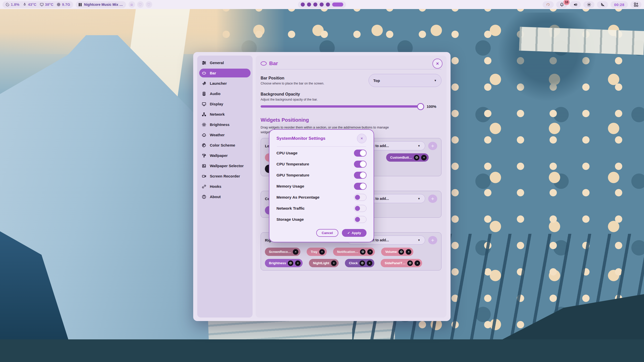  Describe the element at coordinates (204, 104) in the screenshot. I see `monitor2-icon` at that location.